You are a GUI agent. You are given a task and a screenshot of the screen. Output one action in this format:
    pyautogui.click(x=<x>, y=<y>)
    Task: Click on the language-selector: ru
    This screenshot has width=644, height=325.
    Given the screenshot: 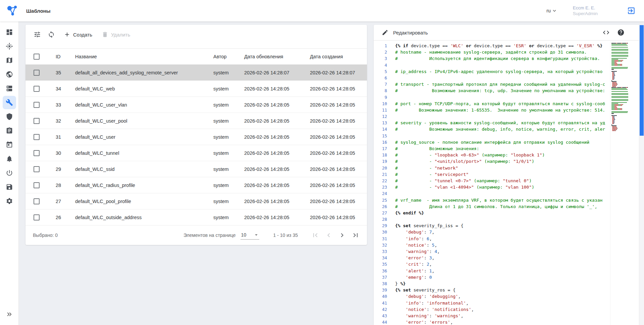 What is the action you would take?
    pyautogui.click(x=552, y=11)
    